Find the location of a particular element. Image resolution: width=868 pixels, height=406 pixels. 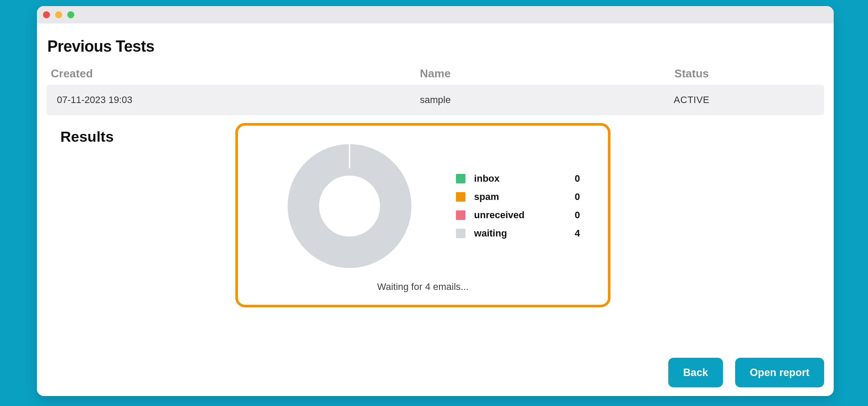

chart-tick-icon is located at coordinates (349, 156).